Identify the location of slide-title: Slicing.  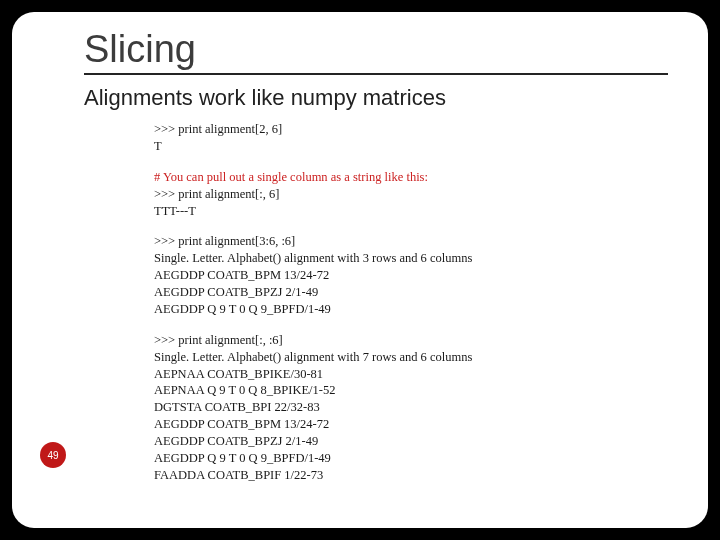
(376, 50).